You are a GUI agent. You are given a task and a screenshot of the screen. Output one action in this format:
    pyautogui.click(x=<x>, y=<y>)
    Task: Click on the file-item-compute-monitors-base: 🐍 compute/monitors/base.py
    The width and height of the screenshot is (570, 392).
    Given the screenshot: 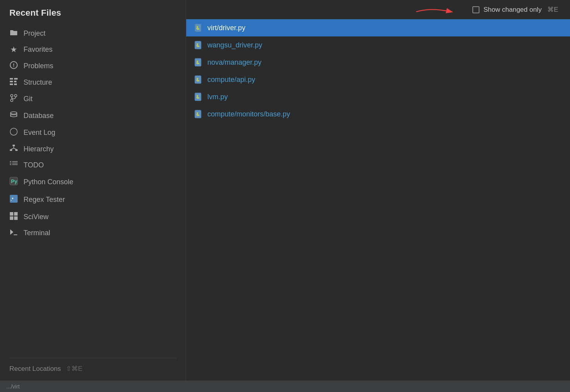 What is the action you would take?
    pyautogui.click(x=378, y=114)
    